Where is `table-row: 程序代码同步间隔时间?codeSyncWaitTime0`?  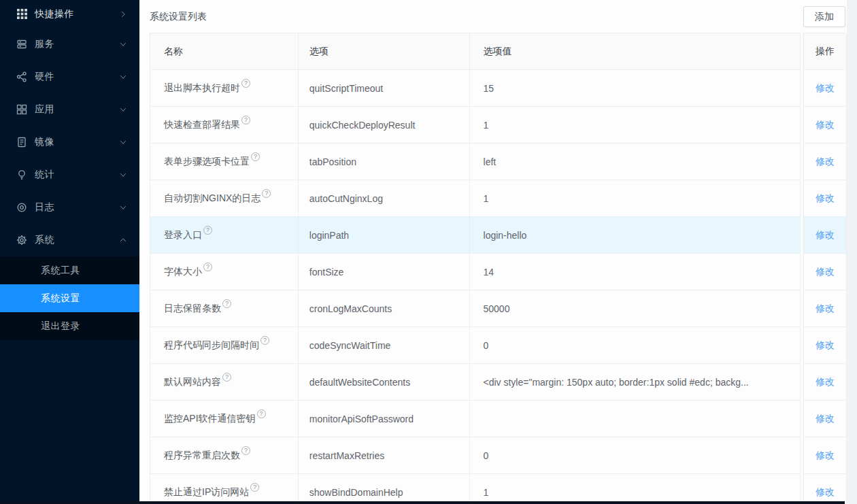
table-row: 程序代码同步间隔时间?codeSyncWaitTime0 is located at coordinates (475, 346).